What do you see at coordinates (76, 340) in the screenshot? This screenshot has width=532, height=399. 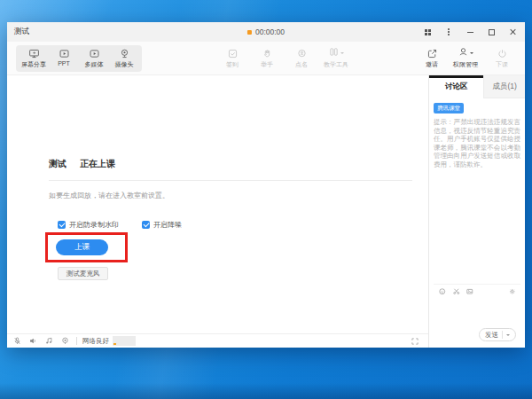 I see `statusbar-separator` at bounding box center [76, 340].